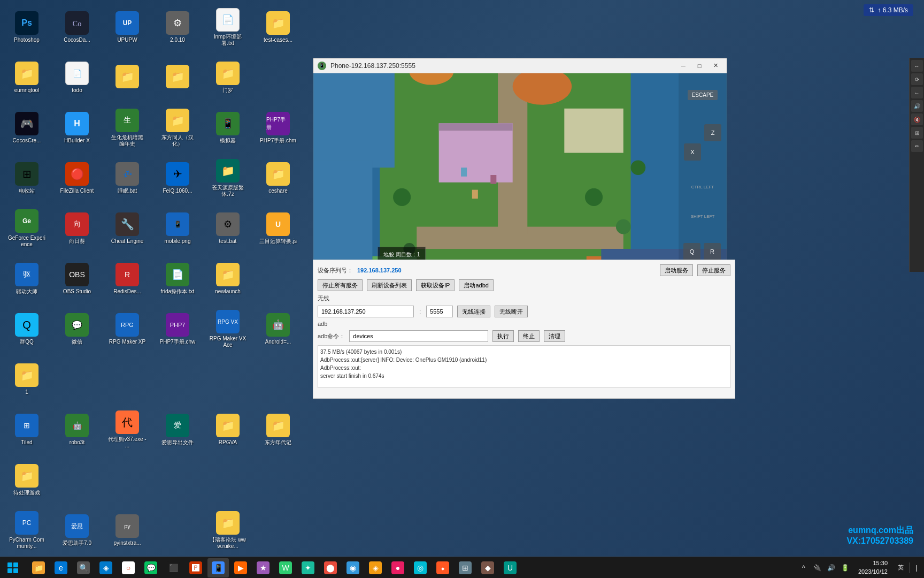  I want to click on tool-btn-3: ←, so click(917, 93).